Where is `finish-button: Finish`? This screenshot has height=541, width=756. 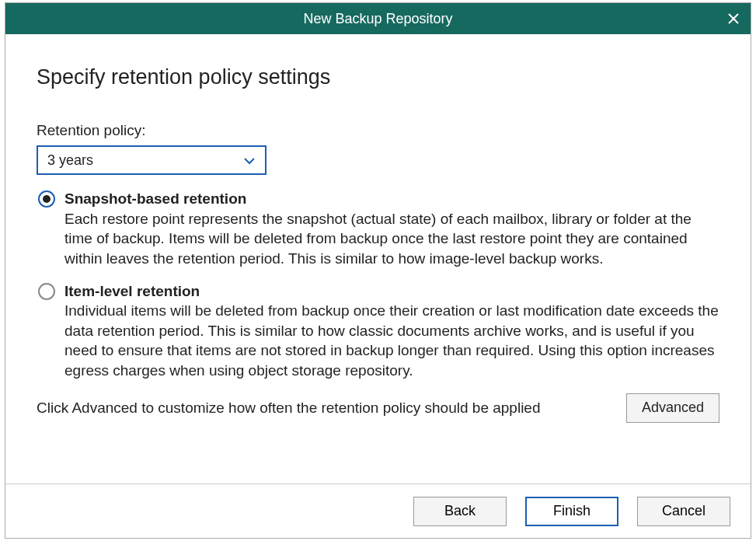
finish-button: Finish is located at coordinates (572, 511).